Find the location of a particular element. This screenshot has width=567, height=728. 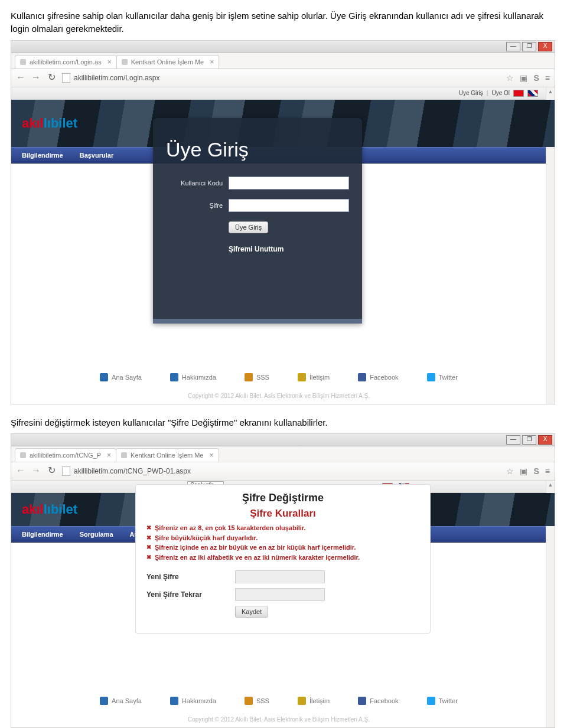

nav-item: Başvurular is located at coordinates (97, 155).